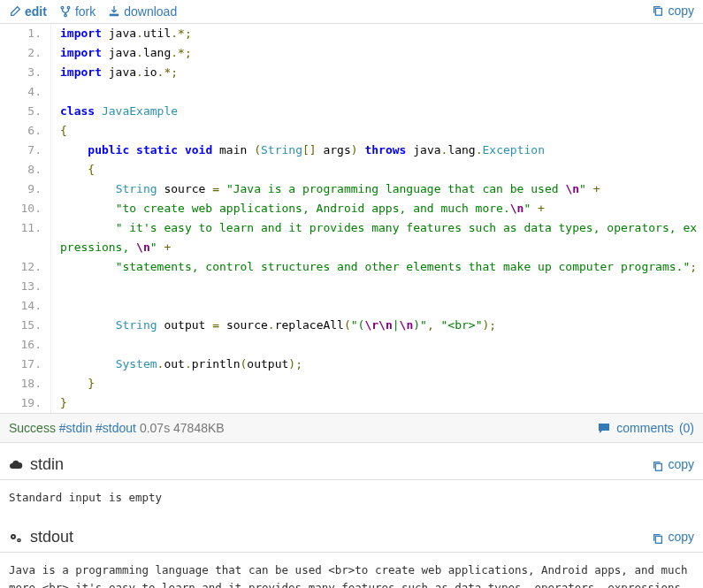  Describe the element at coordinates (114, 11) in the screenshot. I see `download-icon` at that location.